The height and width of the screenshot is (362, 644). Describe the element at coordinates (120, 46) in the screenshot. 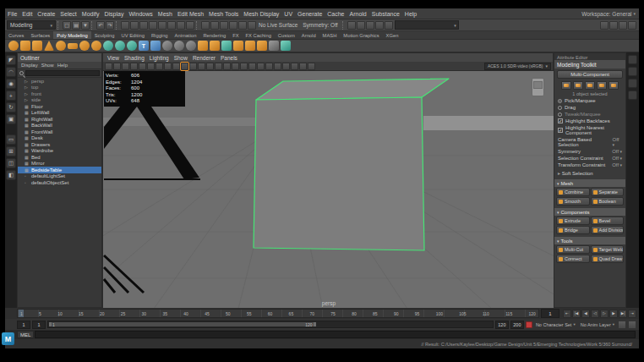

I see `shelf-spherical-harmonics-icon` at that location.